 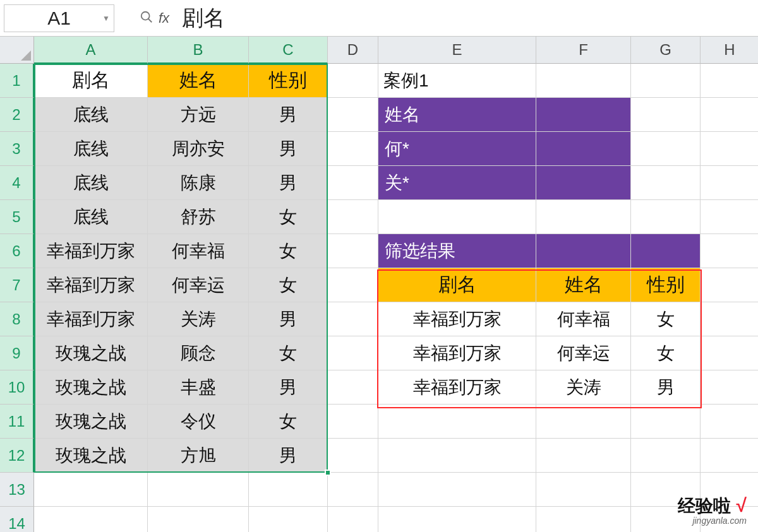 I want to click on row-header-7: 7, so click(x=17, y=285).